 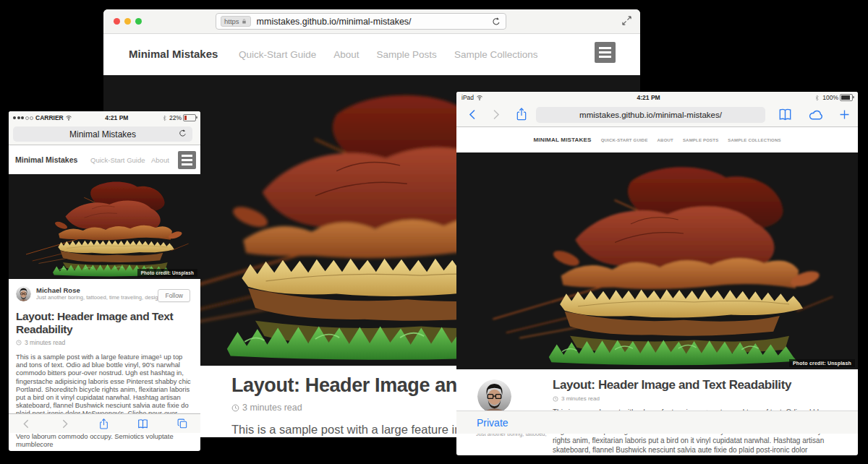 What do you see at coordinates (496, 55) in the screenshot?
I see `nav-link-sample-collections: Sample Collections` at bounding box center [496, 55].